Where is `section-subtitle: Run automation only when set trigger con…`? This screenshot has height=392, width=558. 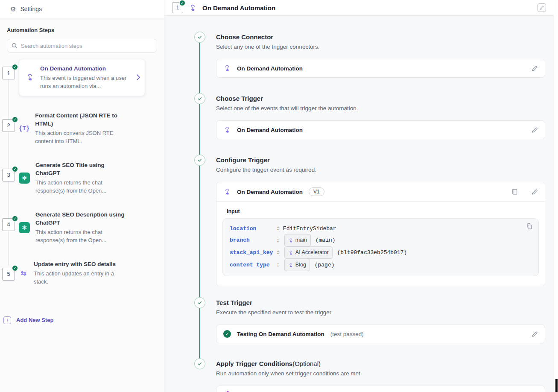
section-subtitle: Run automation only when set trigger con… is located at coordinates (381, 373).